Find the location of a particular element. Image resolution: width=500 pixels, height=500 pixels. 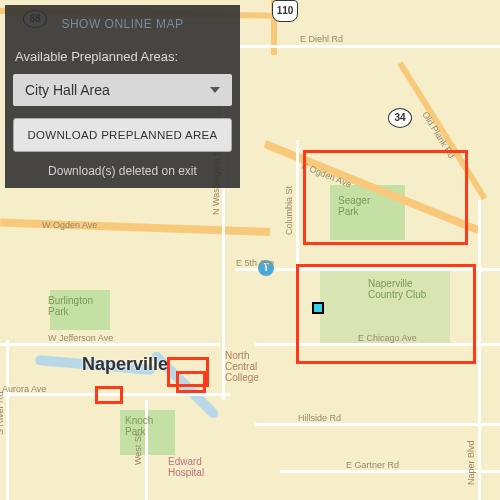

available-areas-label: Available Preplanned Areas: is located at coordinates (122, 56).